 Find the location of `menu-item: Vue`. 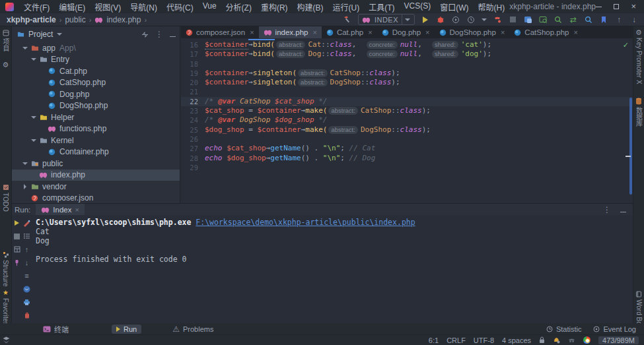

menu-item: Vue is located at coordinates (210, 7).